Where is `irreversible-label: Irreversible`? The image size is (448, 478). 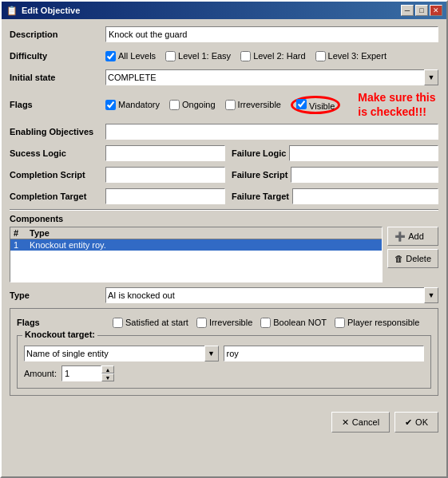 irreversible-label: Irreversible is located at coordinates (260, 105).